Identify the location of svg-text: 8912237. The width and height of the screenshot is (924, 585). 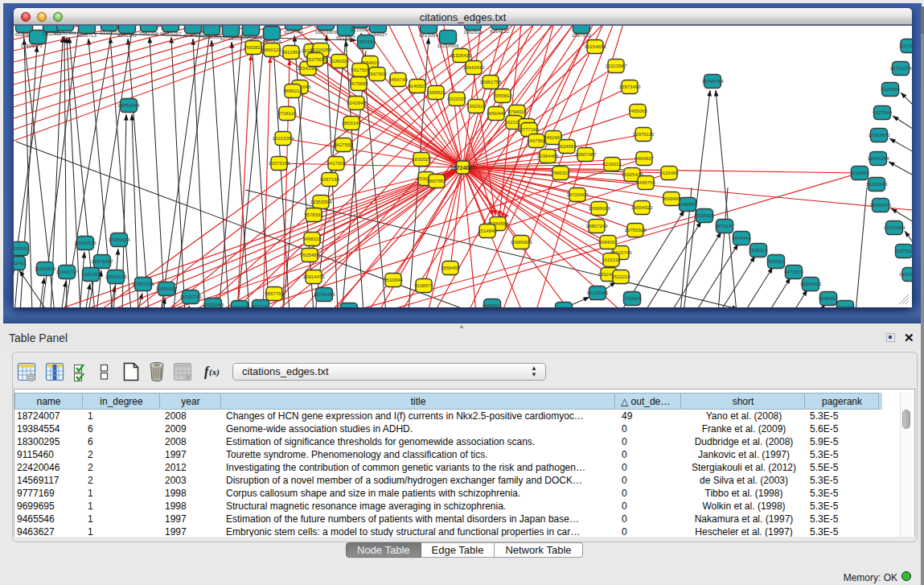
(346, 37).